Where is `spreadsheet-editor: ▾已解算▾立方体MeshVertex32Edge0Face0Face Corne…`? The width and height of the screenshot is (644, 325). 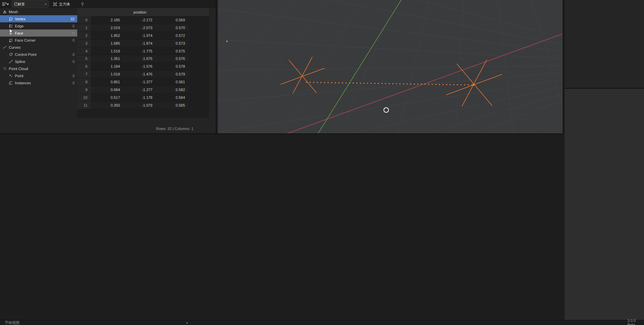
spreadsheet-editor: ▾已解算▾立方体MeshVertex32Edge0Face0Face Corne… is located at coordinates (108, 67).